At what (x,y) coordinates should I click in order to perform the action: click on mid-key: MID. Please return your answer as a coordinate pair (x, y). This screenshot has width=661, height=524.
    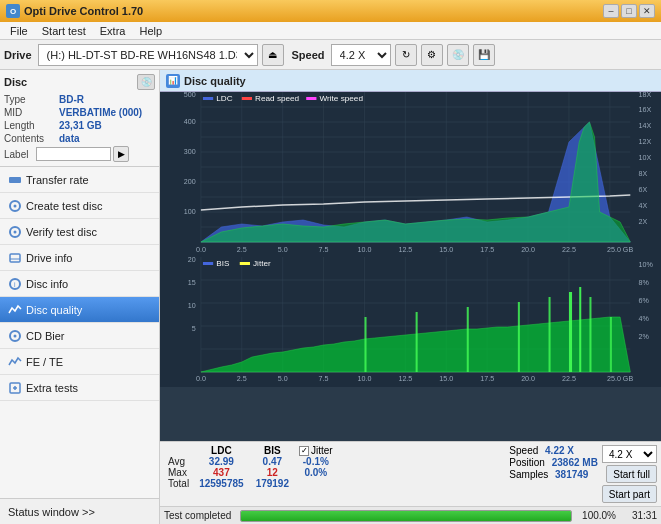
    Looking at the image, I should click on (32, 112).